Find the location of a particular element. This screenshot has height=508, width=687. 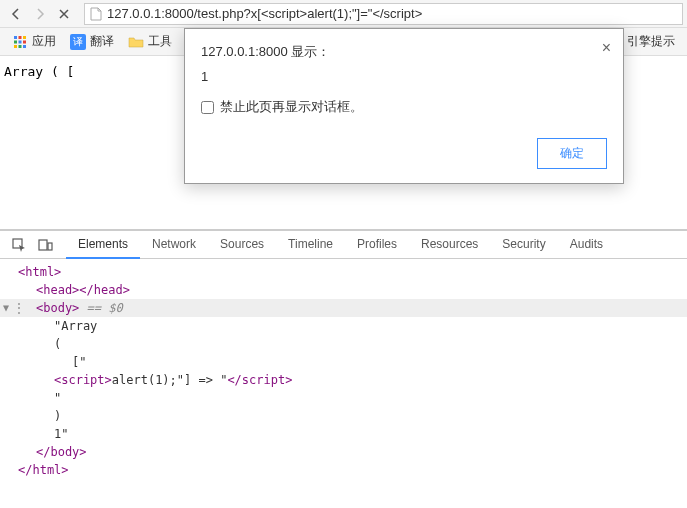

bookmark-label: 翻译 is located at coordinates (102, 42).